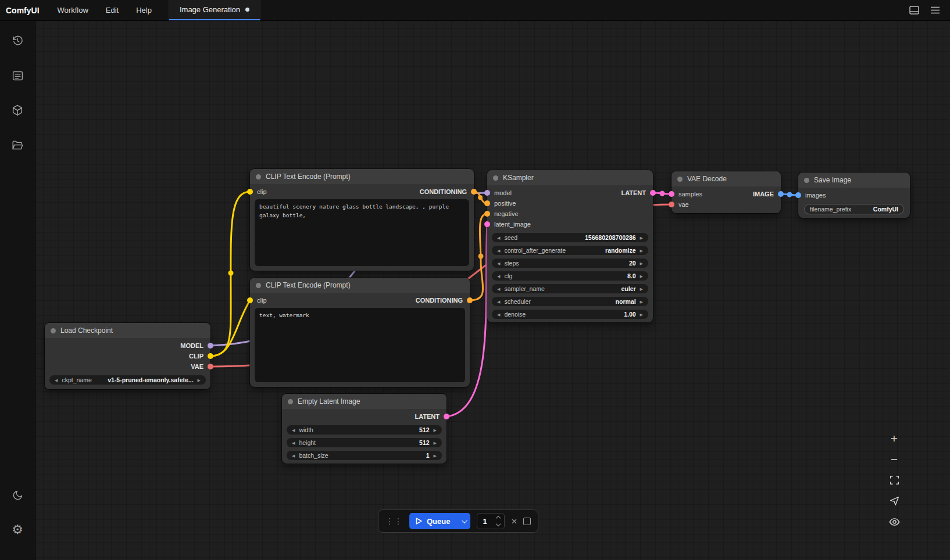  I want to click on node-header: KSampler, so click(570, 178).